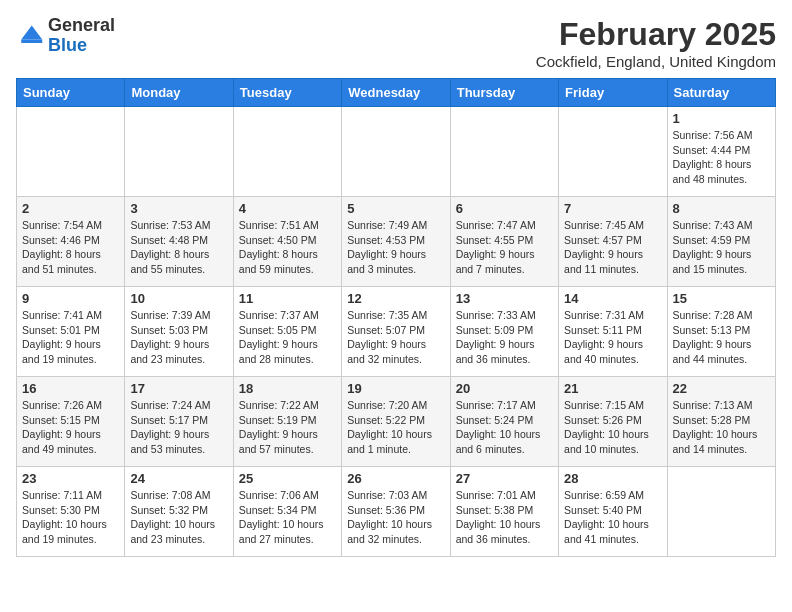  I want to click on calendar-cell: 5Sunrise: 7:49 AM Sunset: 4:53 PM Daylig…, so click(396, 242).